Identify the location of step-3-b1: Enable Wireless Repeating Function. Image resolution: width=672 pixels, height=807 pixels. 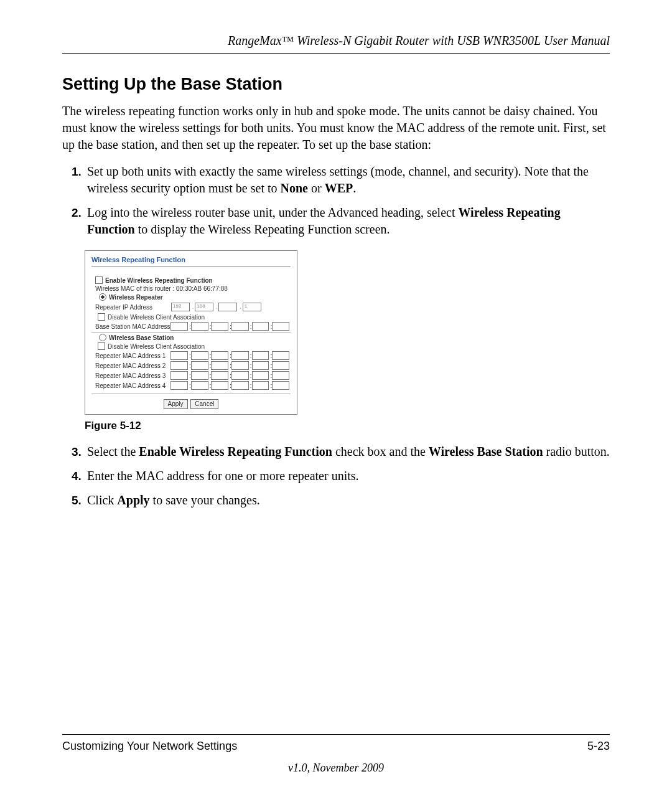
(235, 451).